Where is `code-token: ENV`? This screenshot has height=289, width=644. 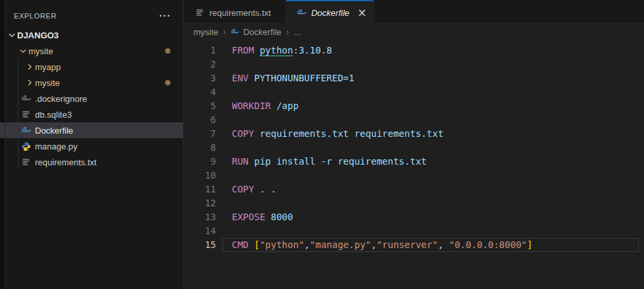 code-token: ENV is located at coordinates (243, 78).